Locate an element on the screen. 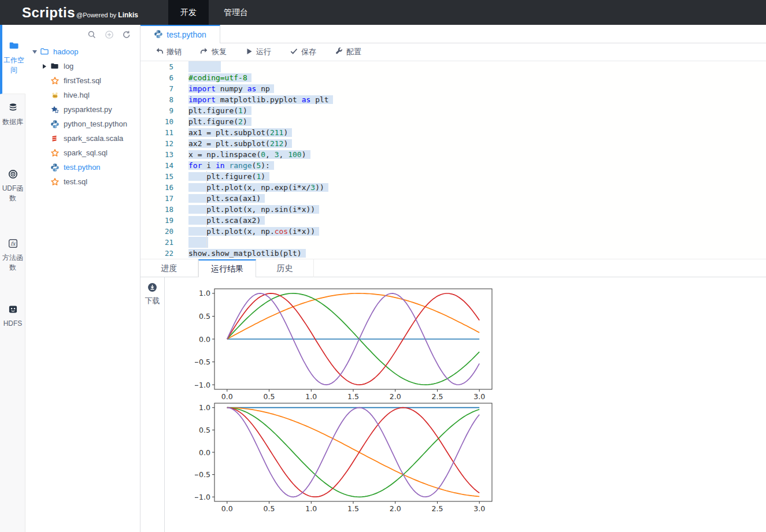  svg-text: fx is located at coordinates (13, 244).